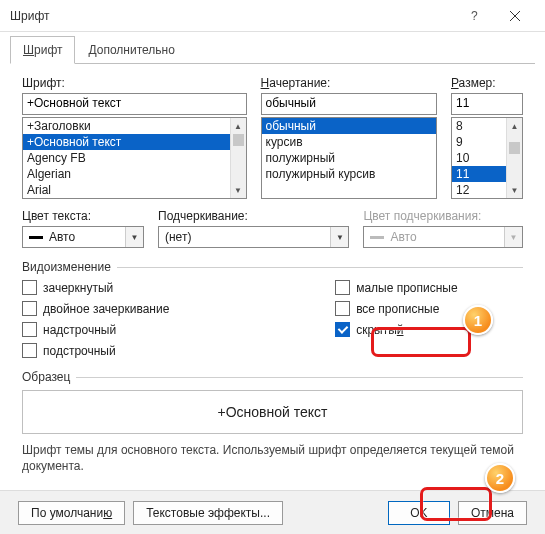 The width and height of the screenshot is (545, 534). I want to click on annotation-badge: 2, so click(500, 478).